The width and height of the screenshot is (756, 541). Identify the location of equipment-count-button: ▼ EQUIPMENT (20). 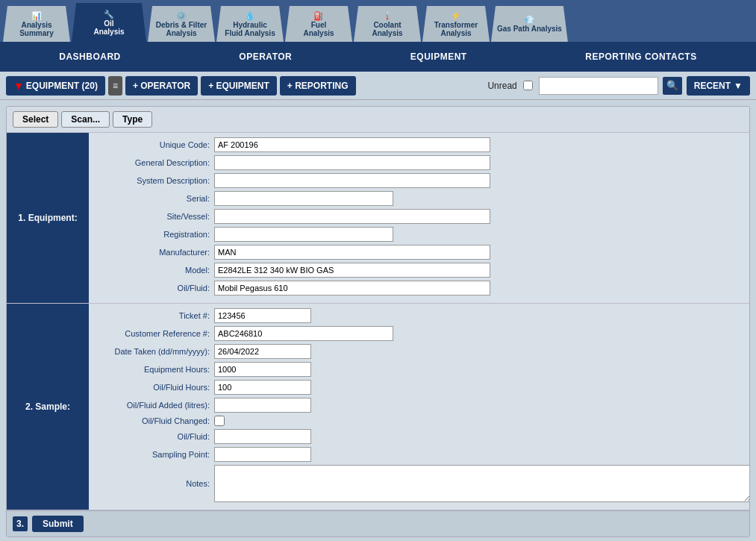
(55, 86).